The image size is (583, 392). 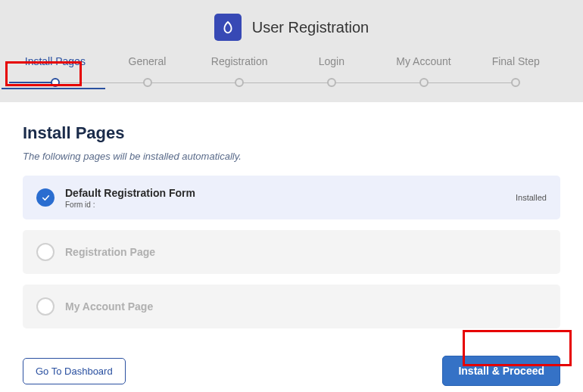 What do you see at coordinates (310, 27) in the screenshot?
I see `app-title: User Registration` at bounding box center [310, 27].